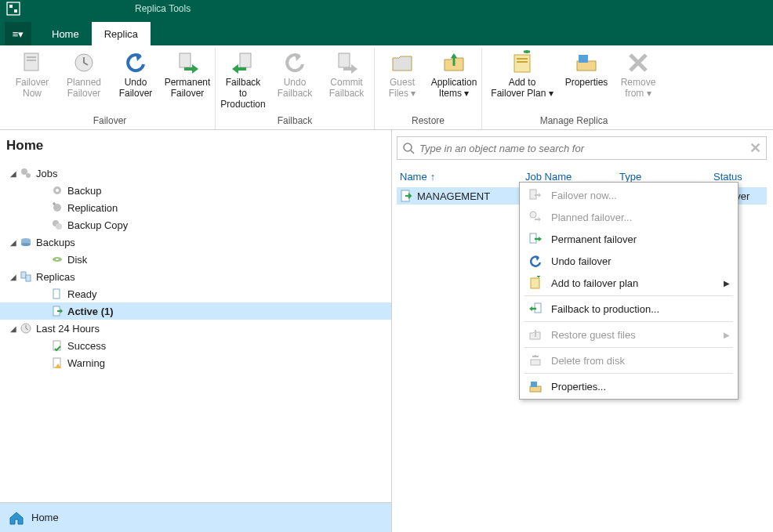  I want to click on ribbon-label: CommitFailback, so click(347, 88).